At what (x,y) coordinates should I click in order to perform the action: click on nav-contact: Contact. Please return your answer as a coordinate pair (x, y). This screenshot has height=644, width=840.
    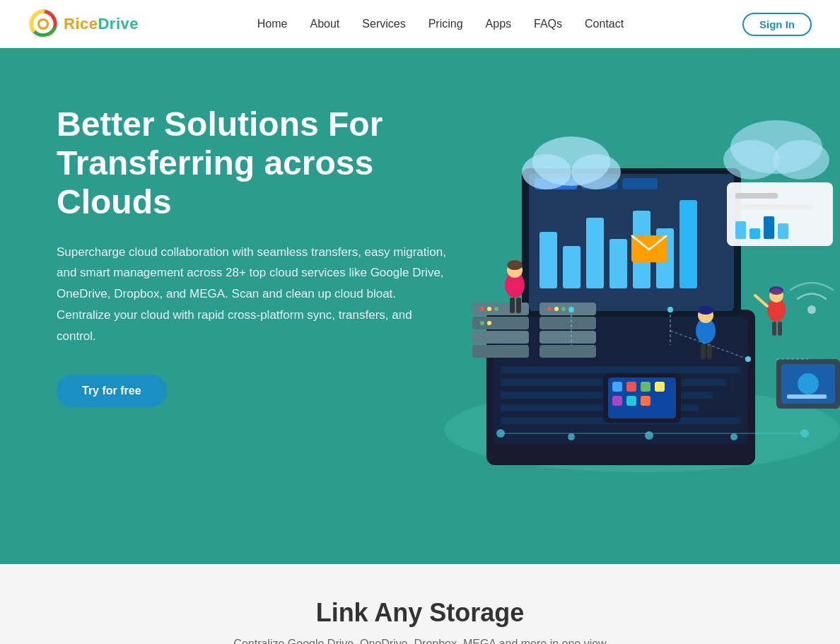
    Looking at the image, I should click on (604, 24).